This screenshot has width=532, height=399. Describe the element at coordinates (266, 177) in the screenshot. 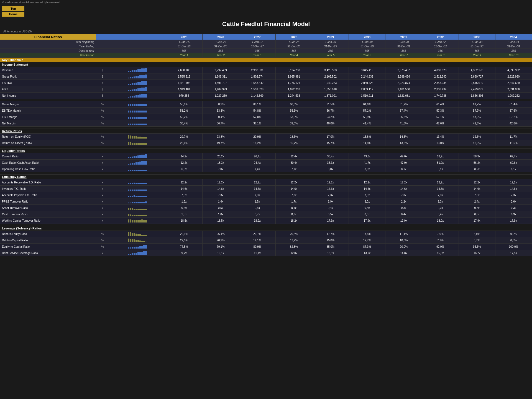

I see `subsection-row: Efficiency Ratios` at that location.